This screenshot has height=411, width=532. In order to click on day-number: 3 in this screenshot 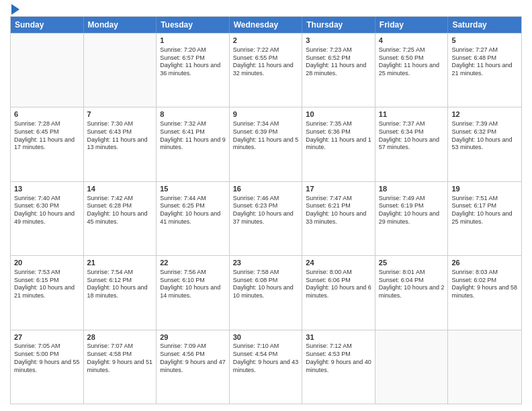, I will do `click(339, 40)`.